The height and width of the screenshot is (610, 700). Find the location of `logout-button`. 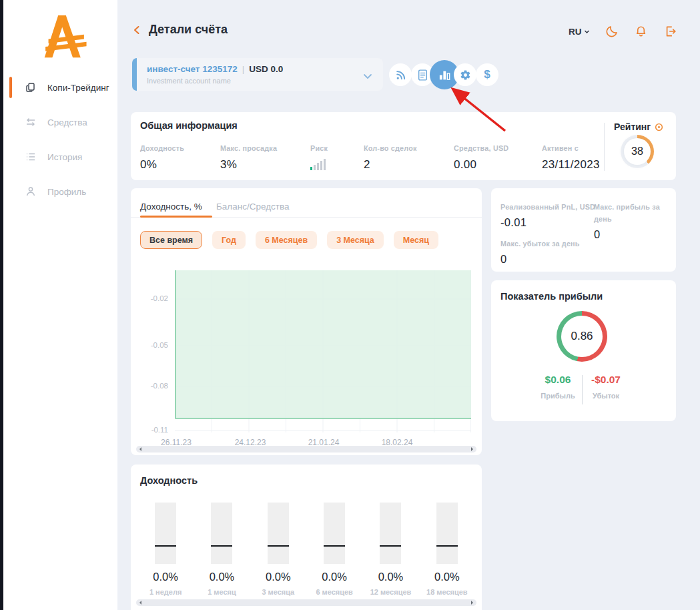

logout-button is located at coordinates (671, 31).